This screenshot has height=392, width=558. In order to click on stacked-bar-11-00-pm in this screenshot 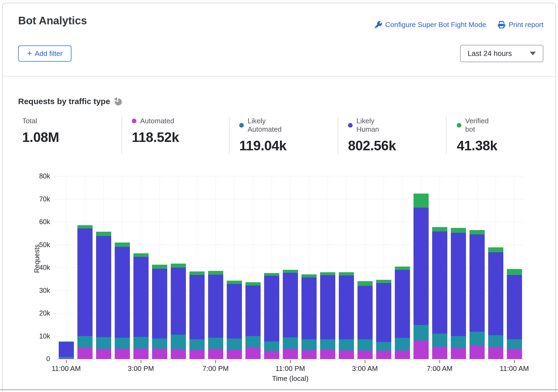, I will do `click(290, 268)`.